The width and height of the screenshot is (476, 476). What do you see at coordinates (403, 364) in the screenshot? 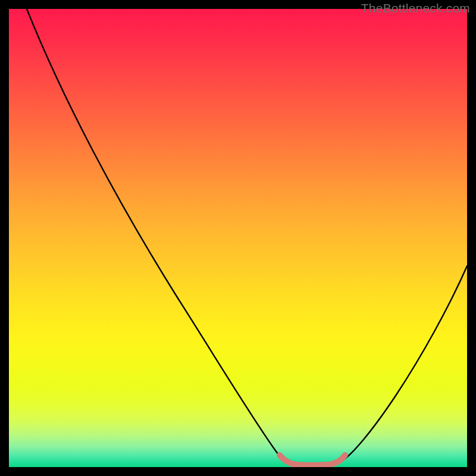
I see `right-curve` at bounding box center [403, 364].